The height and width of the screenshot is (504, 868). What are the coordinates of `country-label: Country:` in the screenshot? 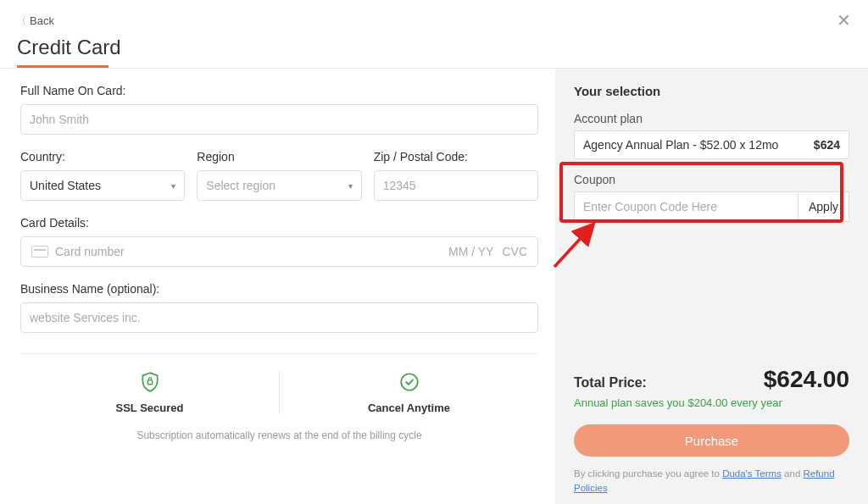 It's located at (103, 157).